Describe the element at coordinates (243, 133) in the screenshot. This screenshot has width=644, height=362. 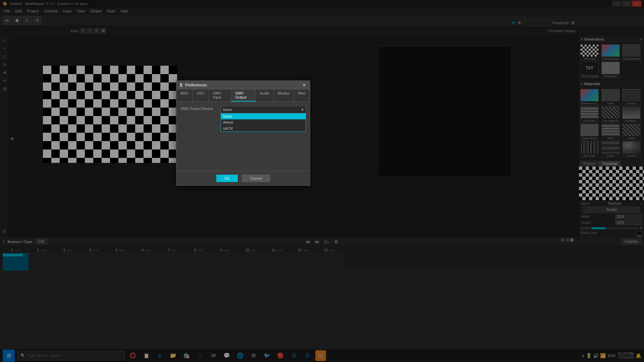
I see `preferences-dialog: 🎛 Preferences ✕ MIDI OSC DMX Input DMX O…` at that location.